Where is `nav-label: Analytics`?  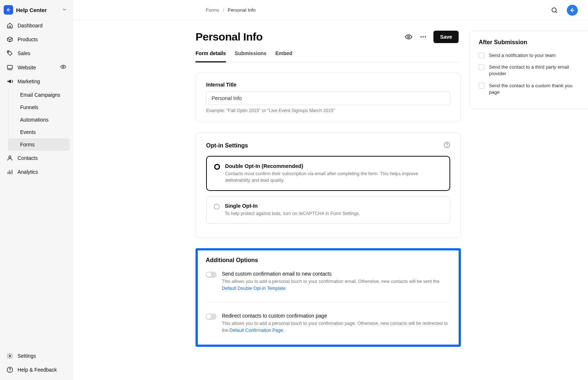 nav-label: Analytics is located at coordinates (28, 172).